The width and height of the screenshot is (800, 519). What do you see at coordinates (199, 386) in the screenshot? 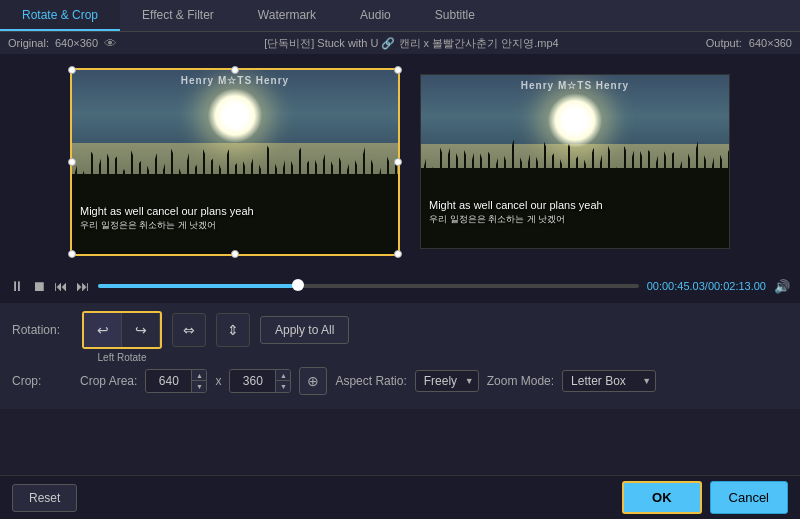
I see `crop-width-down: ▼` at bounding box center [199, 386].